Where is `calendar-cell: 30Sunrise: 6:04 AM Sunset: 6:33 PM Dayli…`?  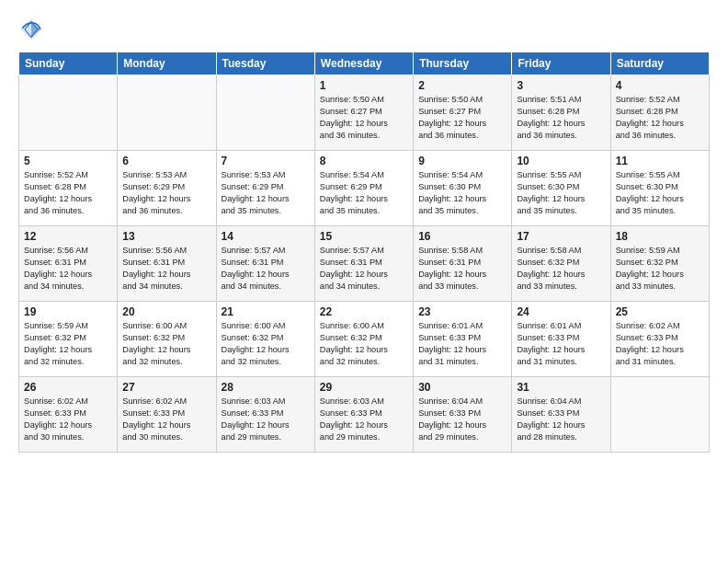
calendar-cell: 30Sunrise: 6:04 AM Sunset: 6:33 PM Dayli… is located at coordinates (463, 415).